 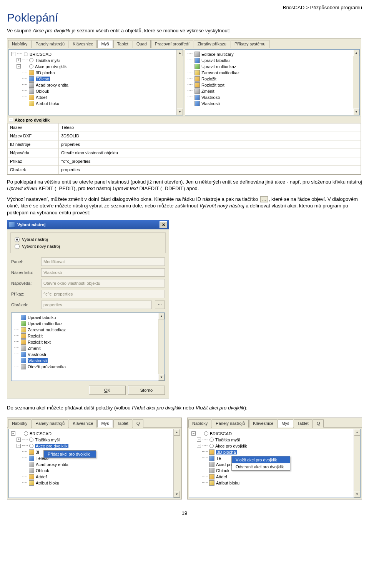 What do you see at coordinates (141, 44) in the screenshot?
I see `tab-quad: Quad` at bounding box center [141, 44].